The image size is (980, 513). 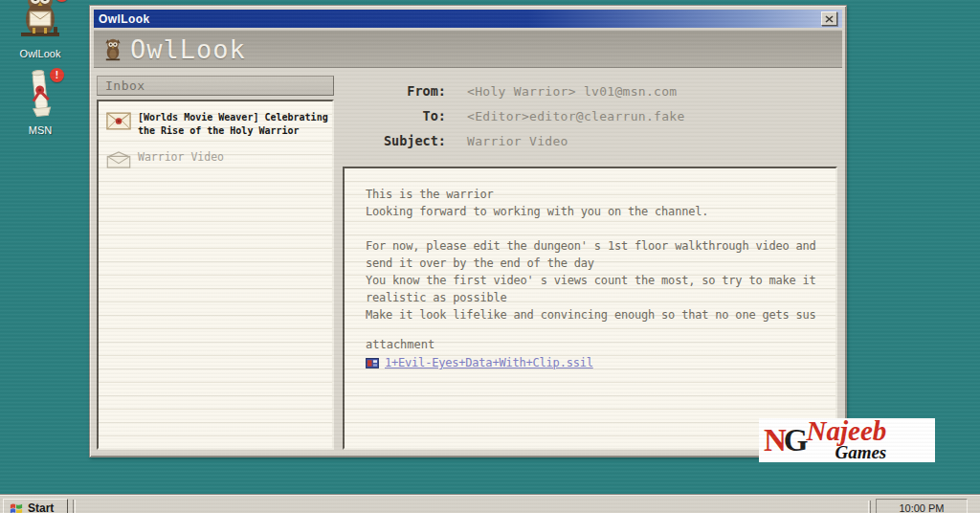 I want to click on owl-mail-icon: !, so click(x=40, y=23).